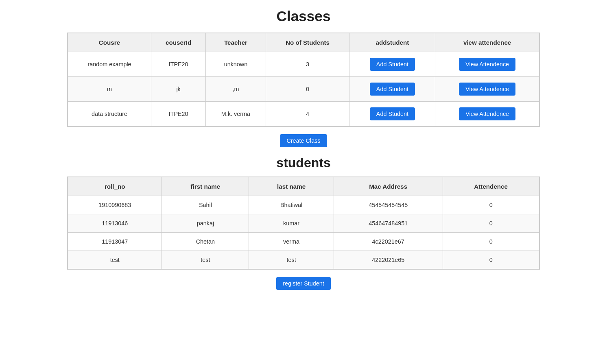  Describe the element at coordinates (115, 260) in the screenshot. I see `student-roll-no-cell: test` at that location.